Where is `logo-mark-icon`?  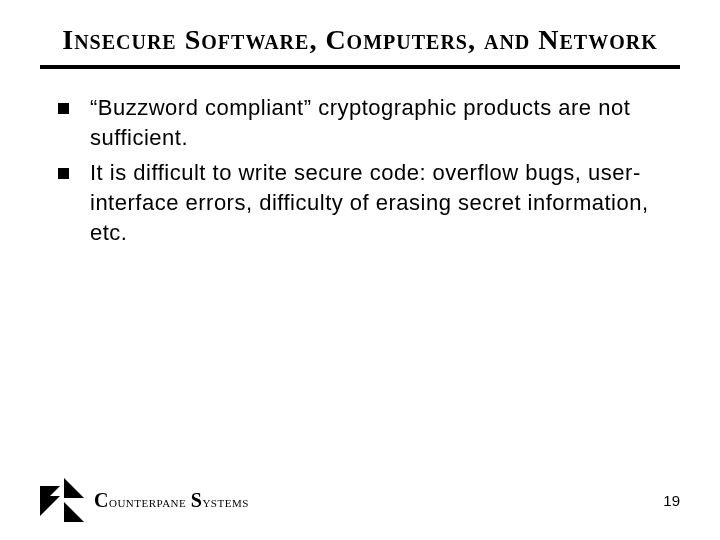
logo-mark-icon is located at coordinates (62, 500).